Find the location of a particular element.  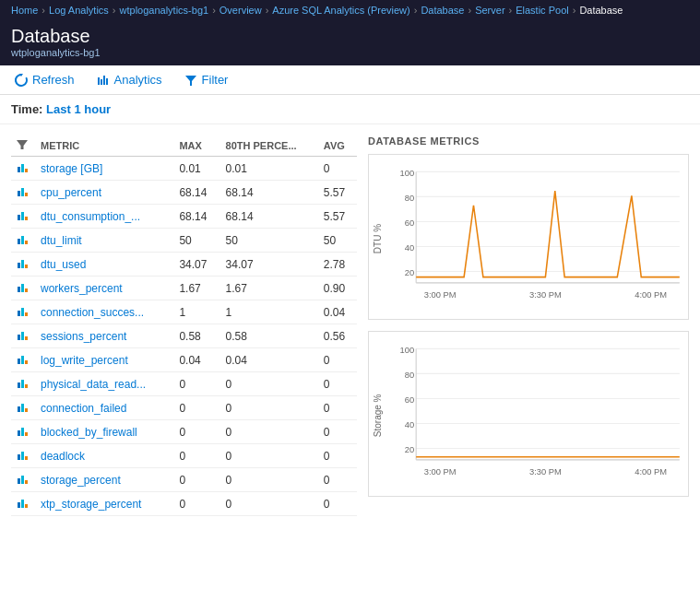

metric-name: storage [GB] is located at coordinates (104, 169).